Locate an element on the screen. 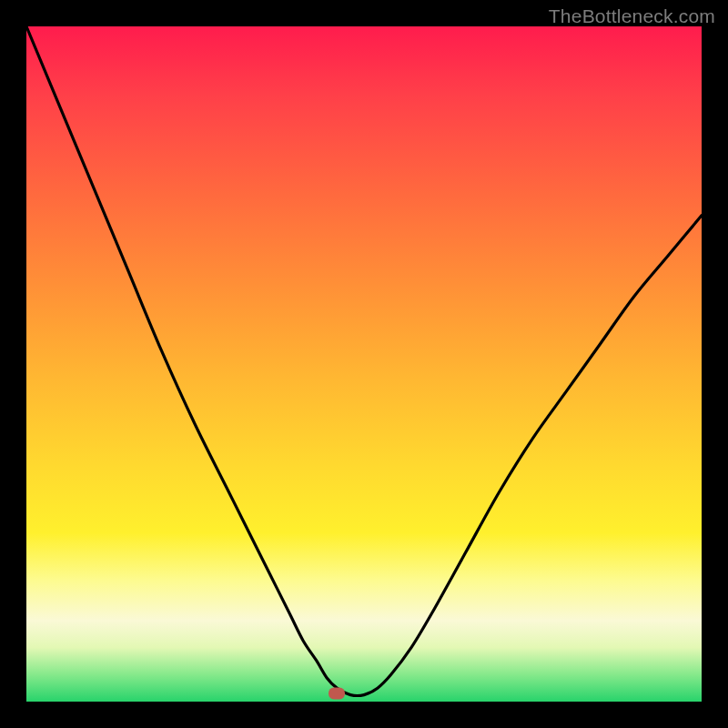 The width and height of the screenshot is (728, 728). watermark-text: TheBottleneck.com is located at coordinates (632, 16).